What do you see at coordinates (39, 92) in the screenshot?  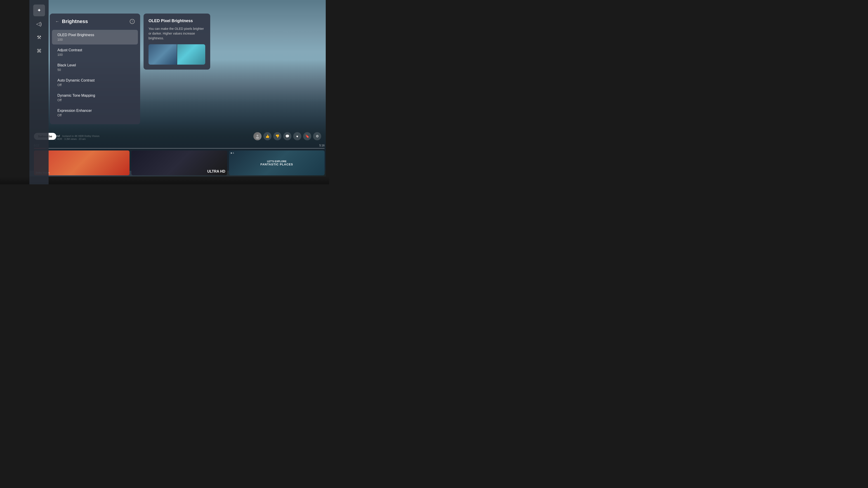 I see `sidebar: ✦ ◁) ⚒ ⌘` at bounding box center [39, 92].